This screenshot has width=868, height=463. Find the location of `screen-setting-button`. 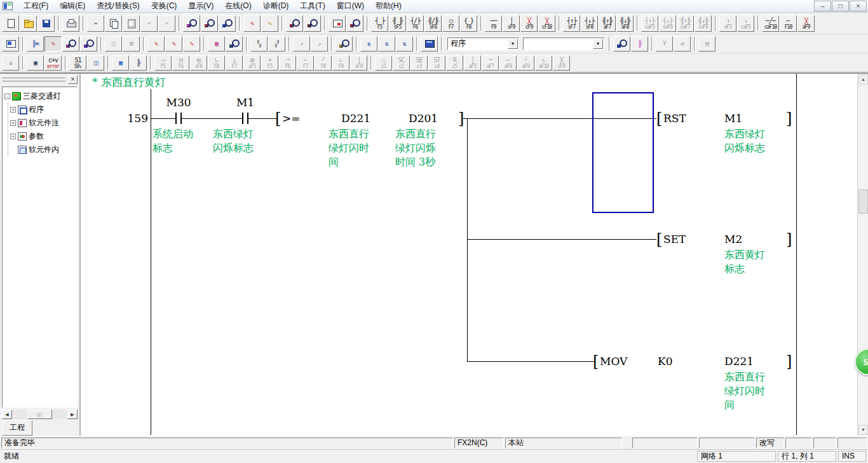

screen-setting-button is located at coordinates (430, 44).